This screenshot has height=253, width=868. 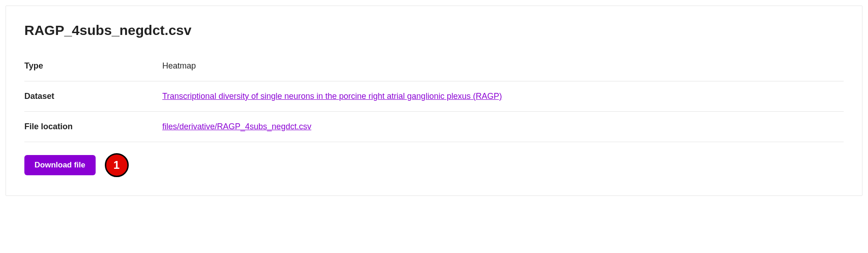 I want to click on row-dataset: Dataset Transcriptional diversity of sin…, so click(x=434, y=97).